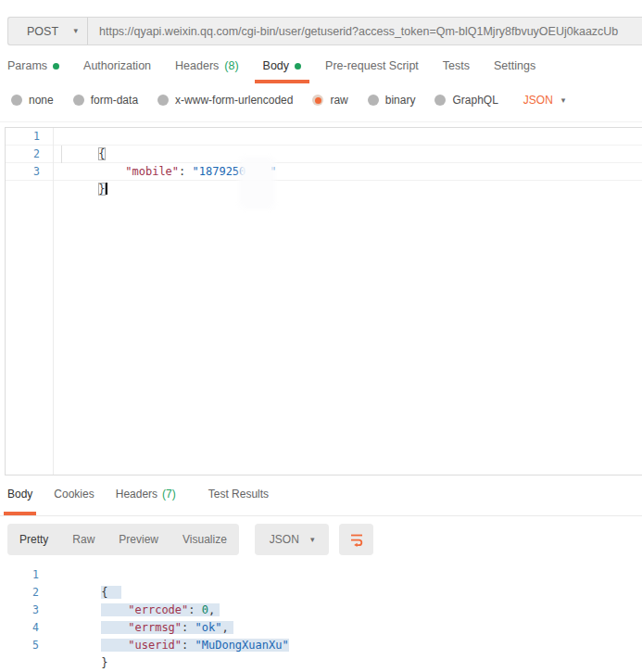 This screenshot has height=672, width=642. I want to click on response-line: 5 }, so click(321, 645).